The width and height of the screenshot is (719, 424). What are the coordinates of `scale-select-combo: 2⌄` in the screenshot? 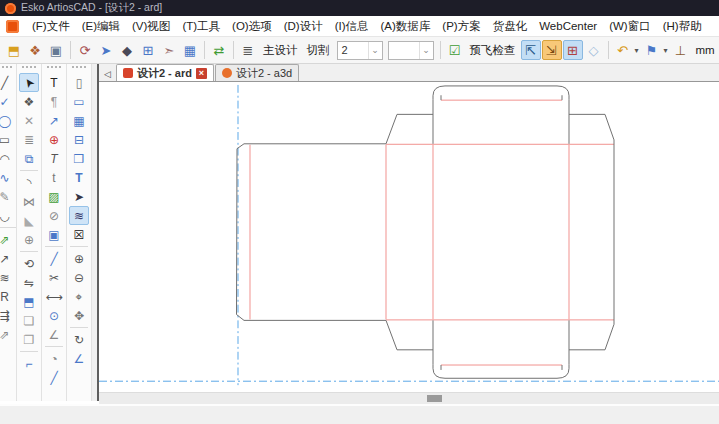 It's located at (360, 50).